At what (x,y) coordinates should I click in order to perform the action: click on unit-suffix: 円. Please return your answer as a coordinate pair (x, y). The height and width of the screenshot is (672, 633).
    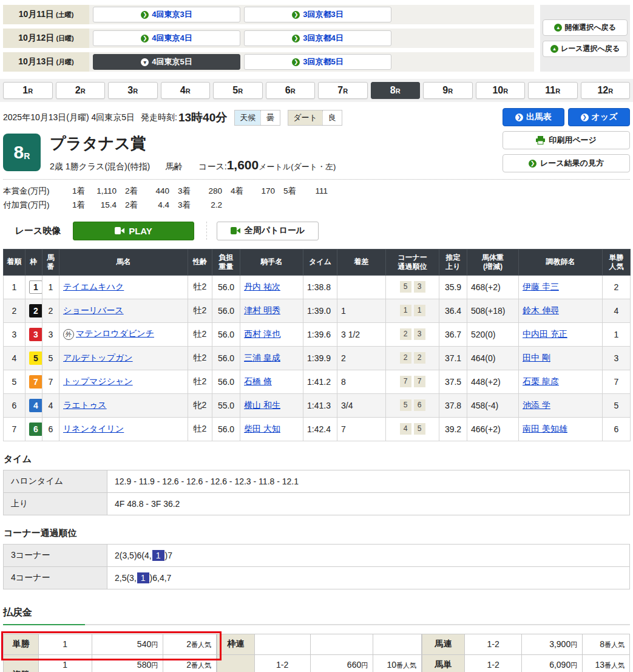
    Looking at the image, I should click on (154, 665).